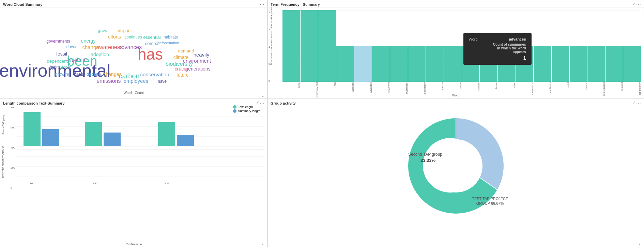 This screenshot has height=247, width=644. Describe the element at coordinates (596, 64) in the screenshot. I see `bar-deforestation` at that location.